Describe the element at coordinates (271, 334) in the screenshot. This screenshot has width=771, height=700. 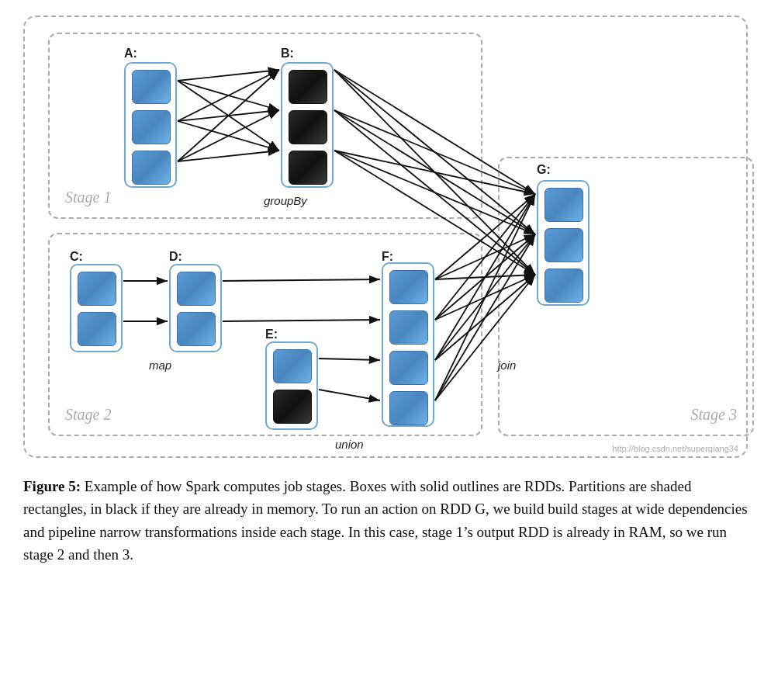
I see `rdd-e-label: E:` at that location.